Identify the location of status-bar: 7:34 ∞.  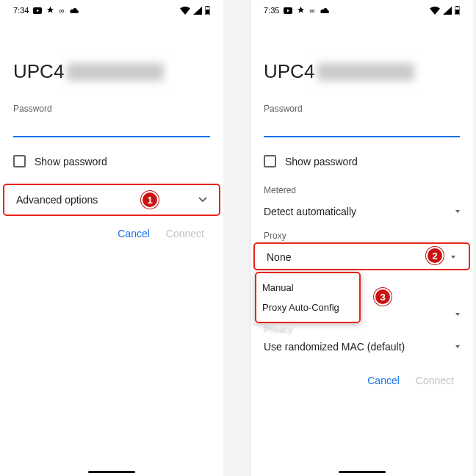
(112, 10).